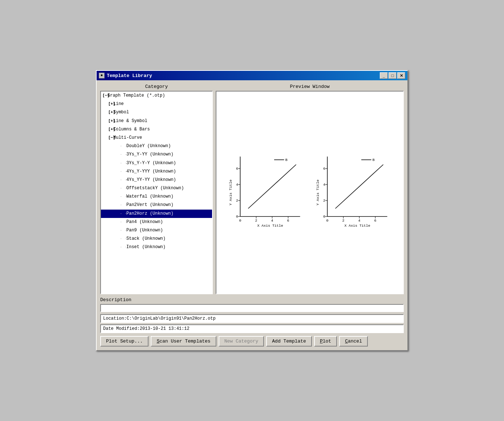 This screenshot has height=421, width=504. What do you see at coordinates (252, 319) in the screenshot?
I see `location-row: Location:C:\OriginLab\Origin91\Pan2Horz.…` at bounding box center [252, 319].